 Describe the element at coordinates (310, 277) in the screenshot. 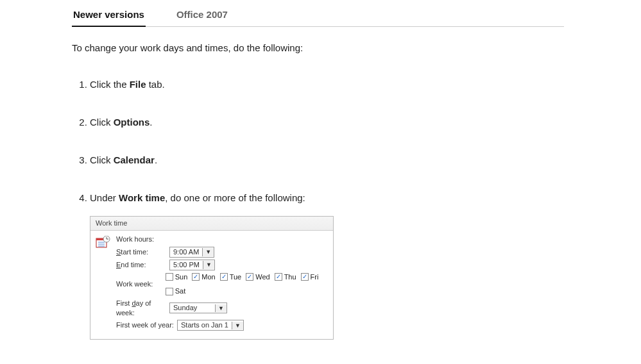

I see `day-fri: ✓Fri` at that location.